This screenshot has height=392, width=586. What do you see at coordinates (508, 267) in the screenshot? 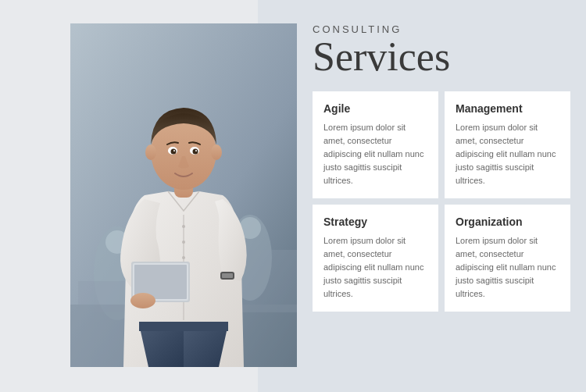
I see `card-organization-text: Lorem ipsum dolor sit amet, consectetur …` at bounding box center [508, 267].